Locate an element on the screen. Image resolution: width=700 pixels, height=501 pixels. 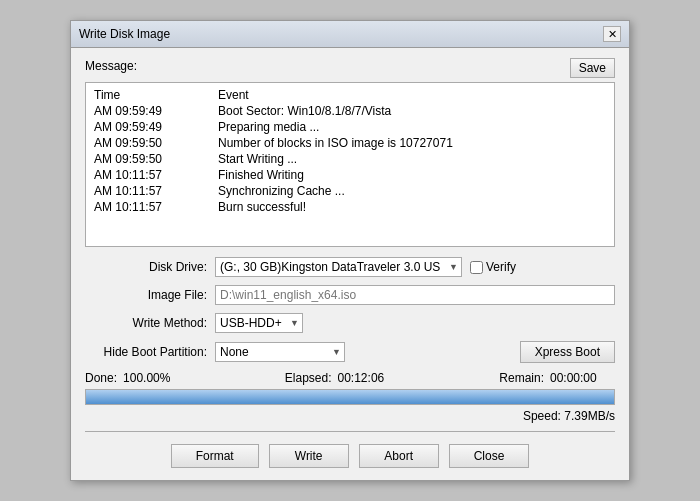
log-row: AM 09:59:50Number of blocks in ISO image… is located at coordinates (350, 143).